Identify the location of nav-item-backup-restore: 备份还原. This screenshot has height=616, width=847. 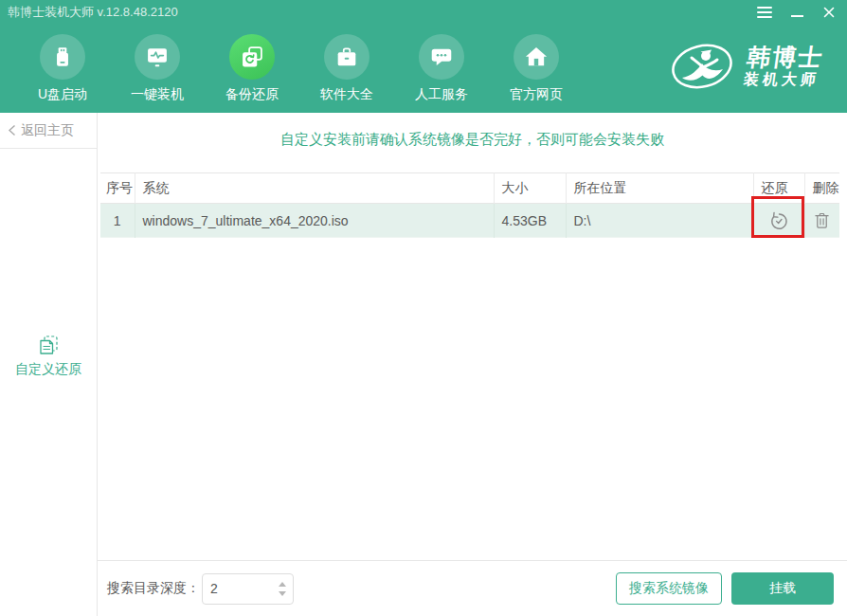
(252, 68).